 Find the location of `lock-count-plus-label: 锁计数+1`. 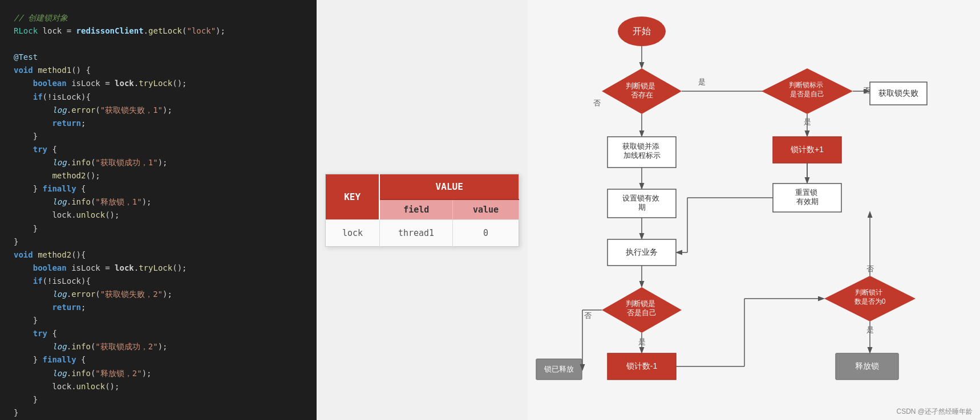

lock-count-plus-label: 锁计数+1 is located at coordinates (807, 149).